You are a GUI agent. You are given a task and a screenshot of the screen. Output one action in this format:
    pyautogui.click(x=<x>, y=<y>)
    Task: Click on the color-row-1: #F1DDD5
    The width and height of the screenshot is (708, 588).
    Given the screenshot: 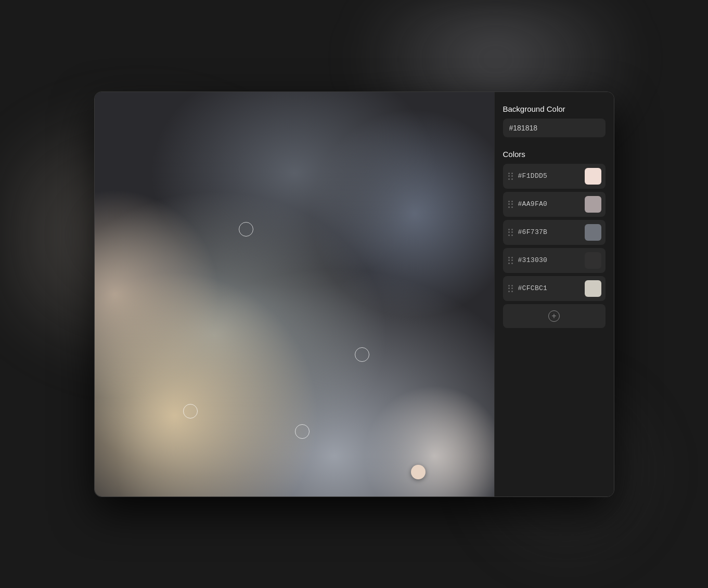 What is the action you would take?
    pyautogui.click(x=555, y=176)
    